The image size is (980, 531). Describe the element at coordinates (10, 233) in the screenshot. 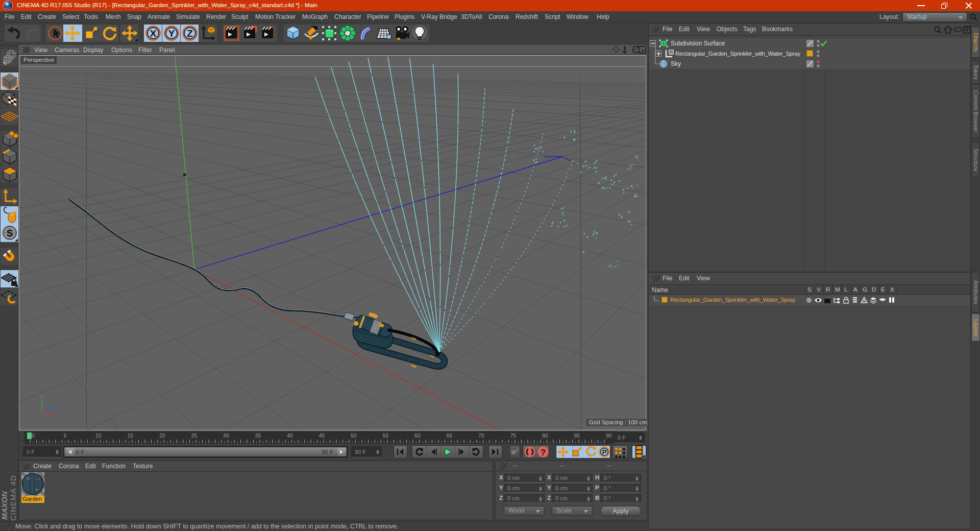

I see `svg-text: S` at that location.